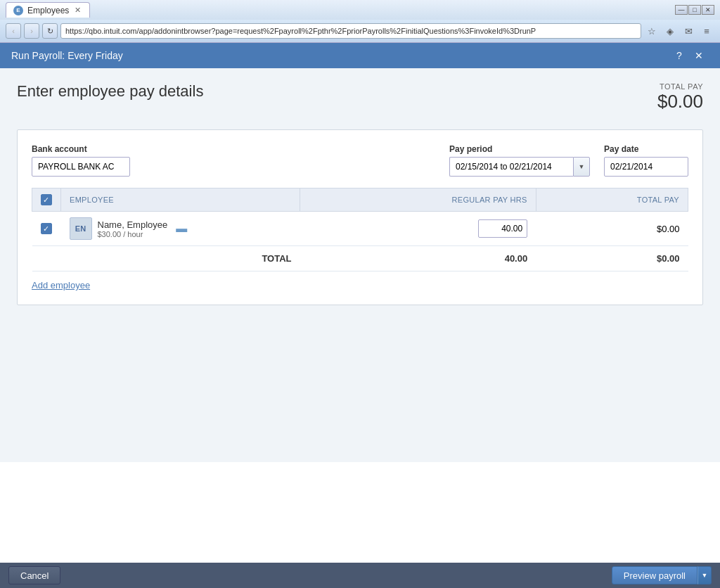 The height and width of the screenshot is (588, 720). What do you see at coordinates (681, 10) in the screenshot?
I see `minimize-button: —` at bounding box center [681, 10].